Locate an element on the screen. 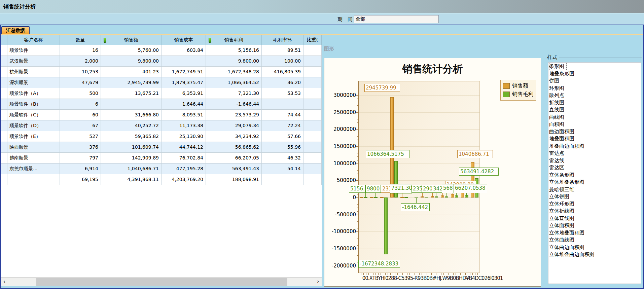 This screenshot has height=289, width=644. cell: 顺景软件（D） is located at coordinates (34, 126).